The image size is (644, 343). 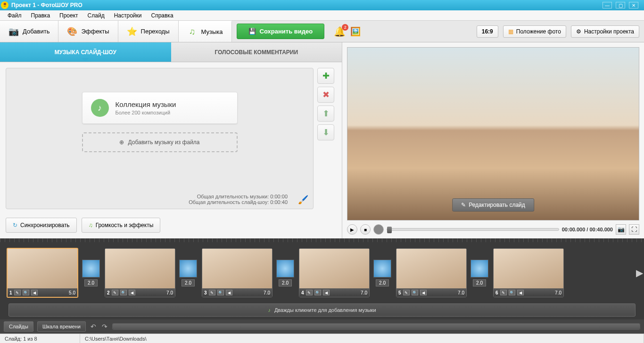 I want to click on subtab-voice-comments: ГОЛОСОВЫЕ КОММЕНТАРИИ, so click(x=256, y=52).